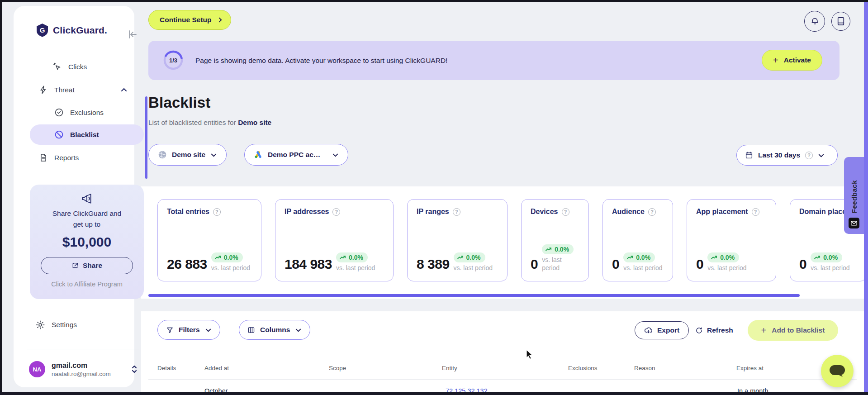 The image size is (868, 395). What do you see at coordinates (714, 330) in the screenshot?
I see `refresh-button: Refresh` at bounding box center [714, 330].